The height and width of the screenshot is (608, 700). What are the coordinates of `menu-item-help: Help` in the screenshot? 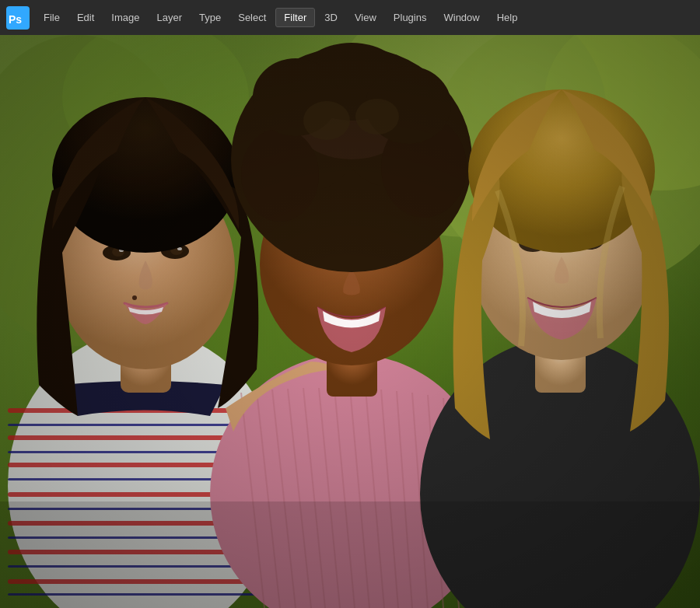 It's located at (507, 17).